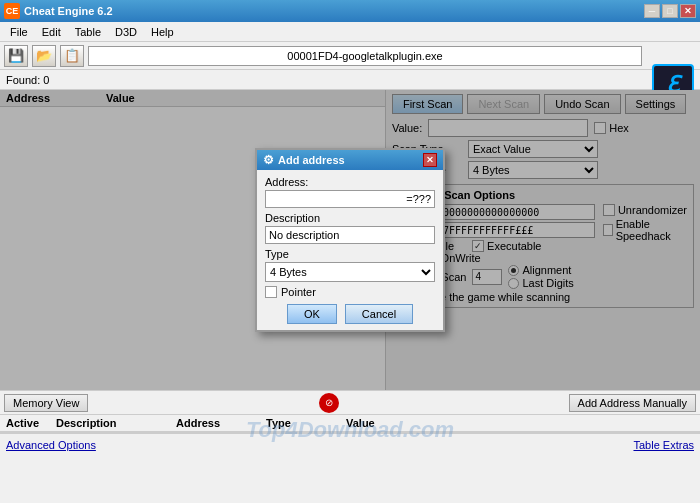 The width and height of the screenshot is (700, 503). I want to click on type-select: 4 Bytes, so click(350, 272).